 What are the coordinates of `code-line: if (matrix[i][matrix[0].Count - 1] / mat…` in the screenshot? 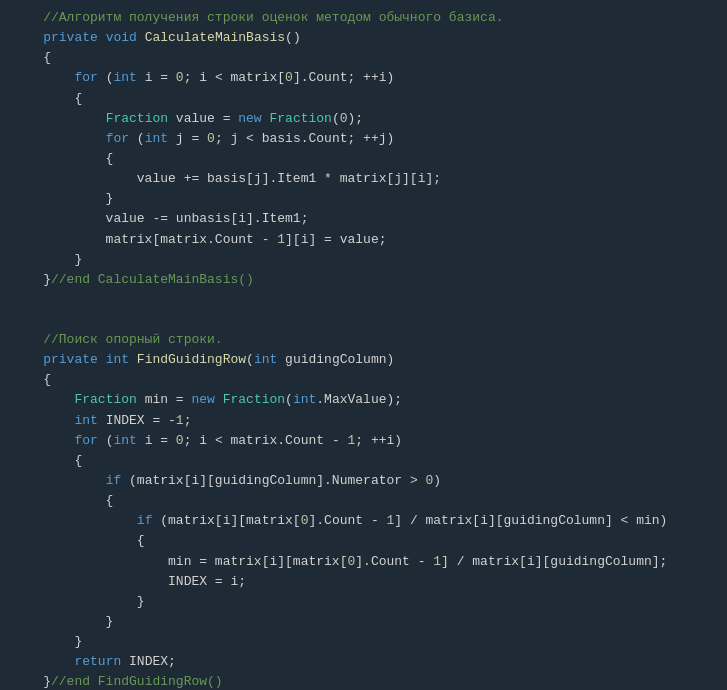 It's located at (364, 521).